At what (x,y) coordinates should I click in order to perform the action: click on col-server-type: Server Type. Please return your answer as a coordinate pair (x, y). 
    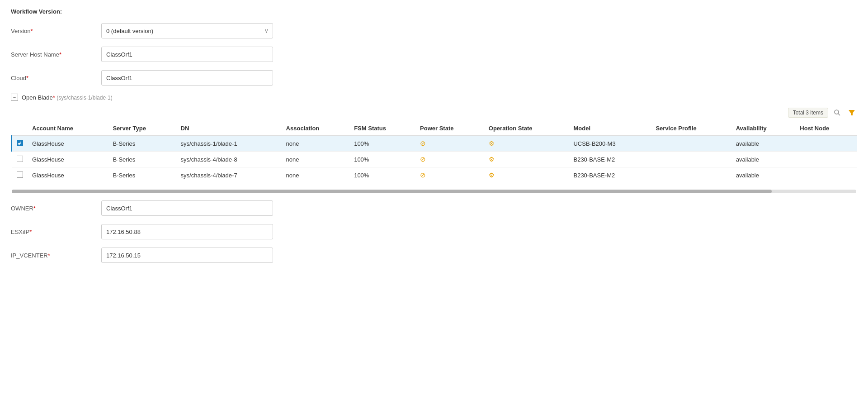
    Looking at the image, I should click on (142, 129).